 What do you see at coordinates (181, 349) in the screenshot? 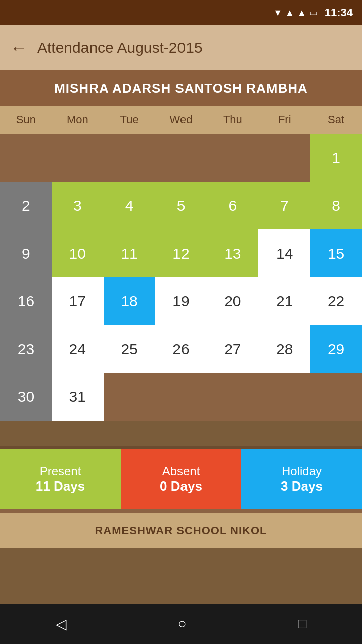
I see `cal-day-26: 26` at bounding box center [181, 349].